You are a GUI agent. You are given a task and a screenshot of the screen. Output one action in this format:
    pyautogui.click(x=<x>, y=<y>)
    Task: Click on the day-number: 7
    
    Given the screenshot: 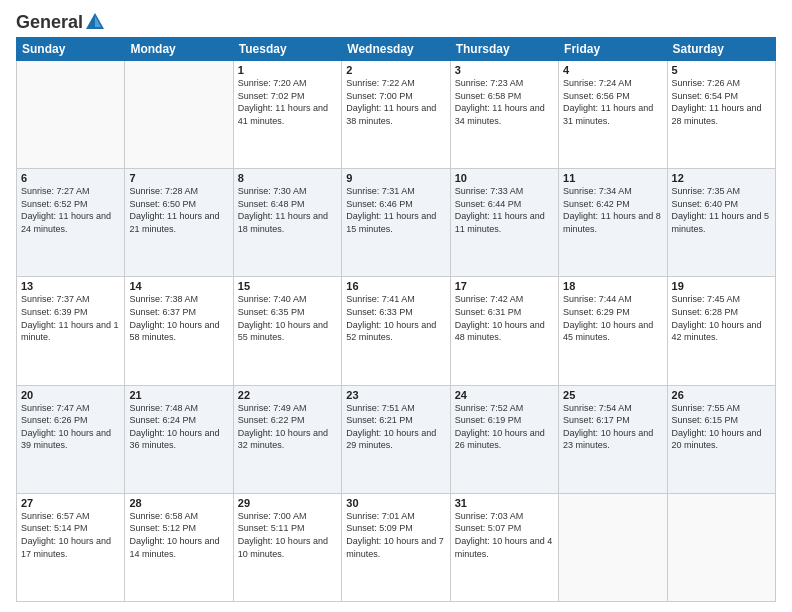 What is the action you would take?
    pyautogui.click(x=178, y=178)
    